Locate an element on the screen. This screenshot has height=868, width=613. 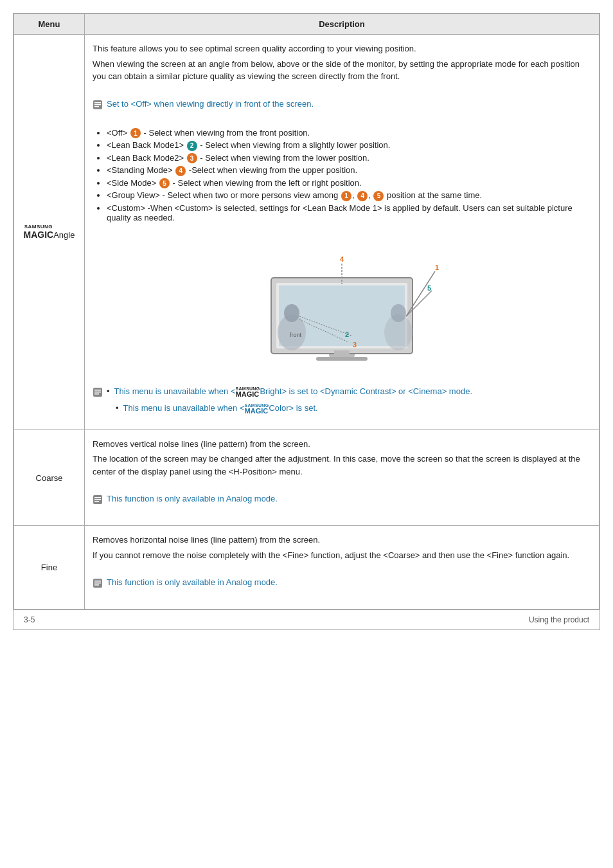
list-item-lean1: <Lean Back Mode1> 2 - Select when viewin… is located at coordinates (349, 145).